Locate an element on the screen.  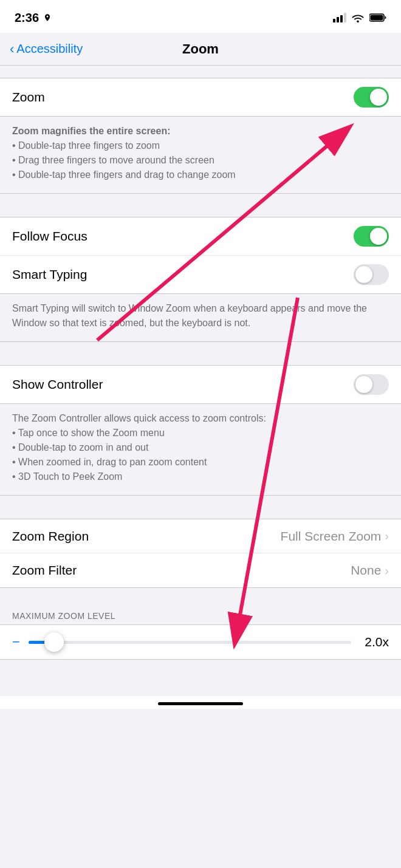
zoom-region-row: Zoom Region Full Screen Zoom › is located at coordinates (200, 536).